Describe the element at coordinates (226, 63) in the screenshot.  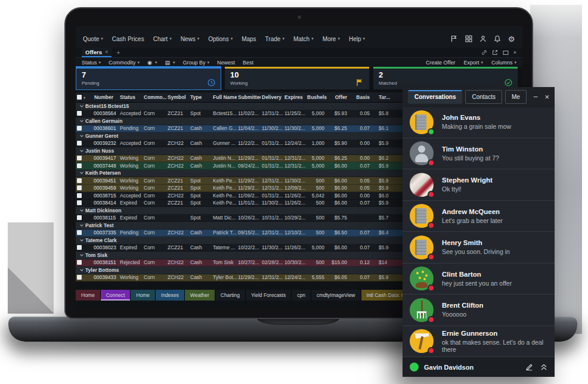
I see `filter-item: Newest` at that location.